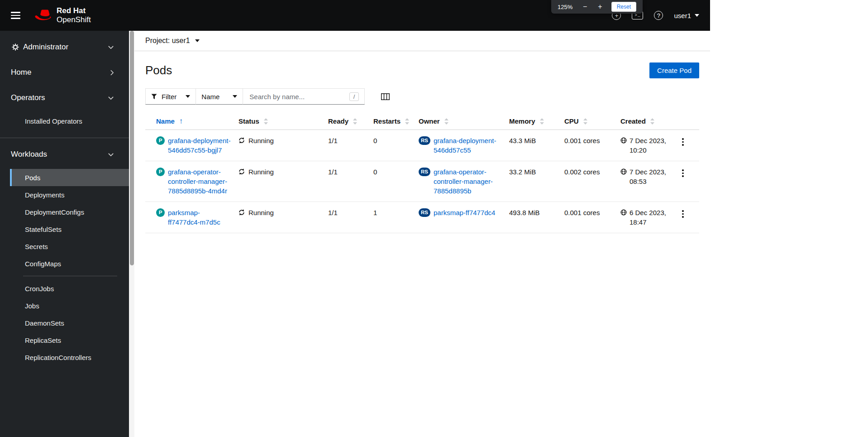 The width and height of the screenshot is (868, 437). Describe the element at coordinates (70, 323) in the screenshot. I see `sidebar-item-daemonsets: DaemonSets` at that location.